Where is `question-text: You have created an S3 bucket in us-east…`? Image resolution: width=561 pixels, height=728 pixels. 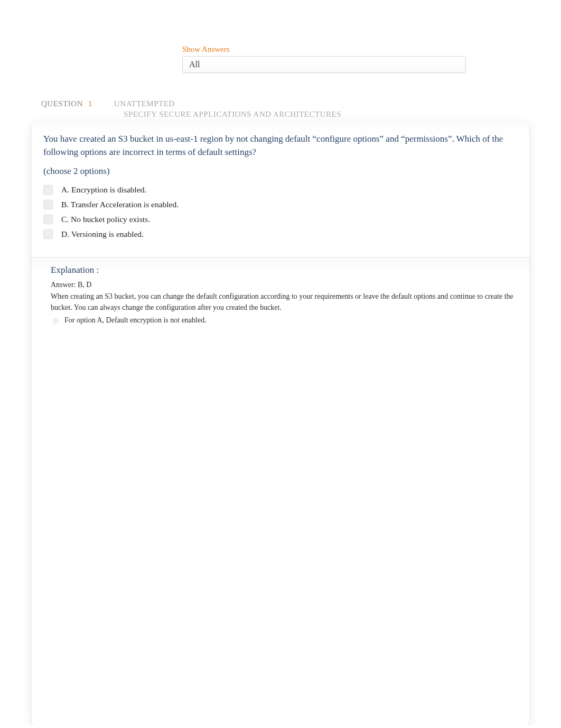
question-text: You have created an S3 bucket in us-east… is located at coordinates (280, 146).